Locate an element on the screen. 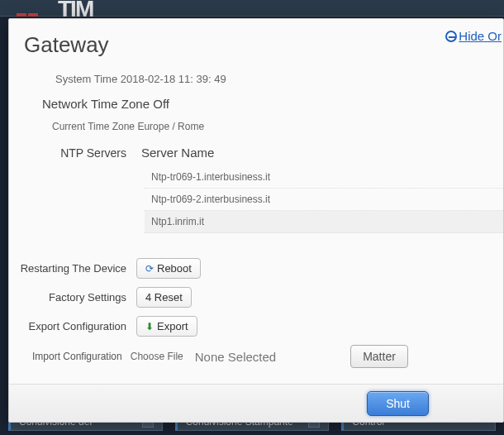 The height and width of the screenshot is (435, 504). hide-link-label: Hide Or is located at coordinates (480, 36).